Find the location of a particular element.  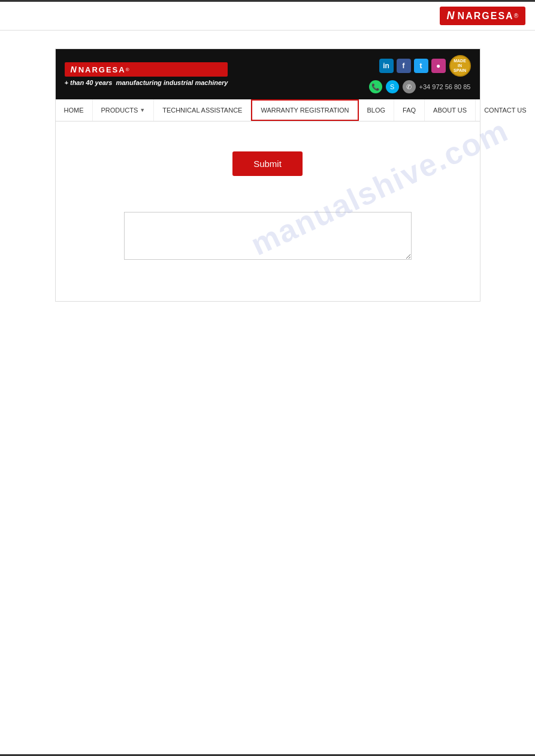

nav-home: HOME is located at coordinates (74, 110).